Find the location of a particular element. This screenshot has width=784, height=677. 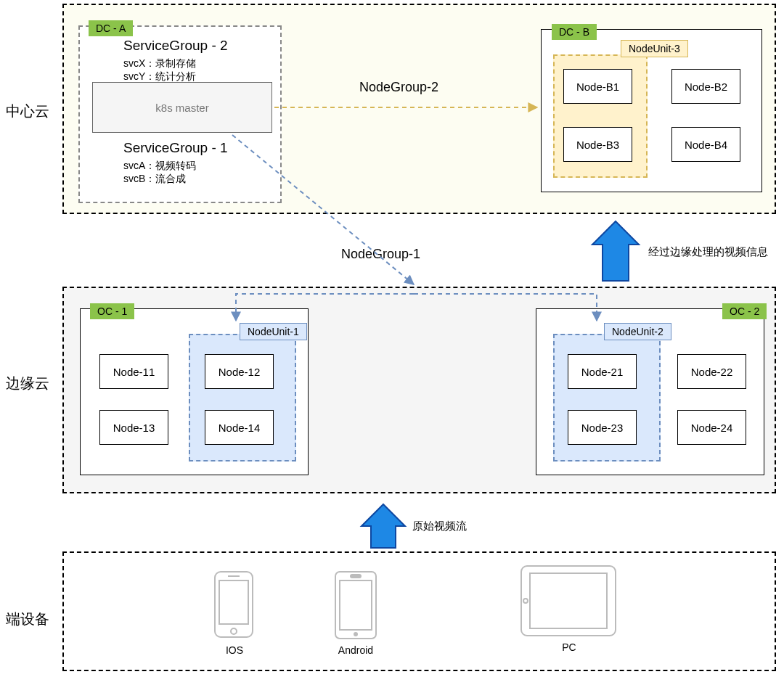

node-23: Node-23 is located at coordinates (603, 427).